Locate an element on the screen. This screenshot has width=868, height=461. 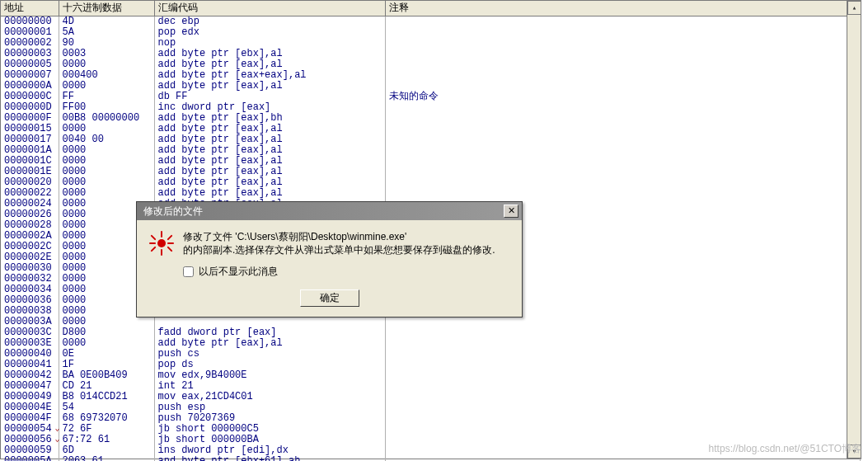
cell-hex: 0040 00 is located at coordinates (106, 140).